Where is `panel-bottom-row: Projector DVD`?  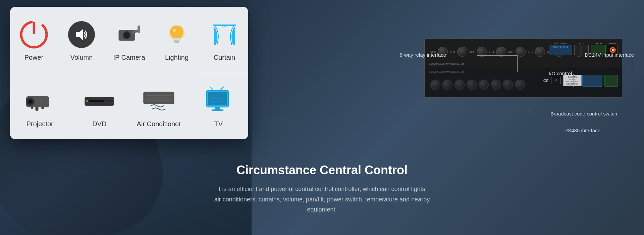
panel-bottom-row: Projector DVD is located at coordinates (129, 106).